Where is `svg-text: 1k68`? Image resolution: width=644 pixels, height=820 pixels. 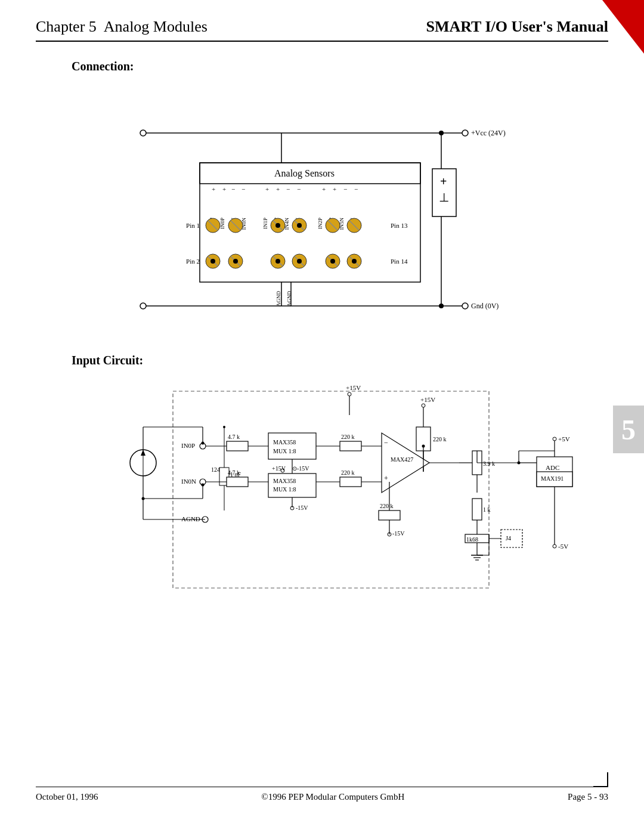 svg-text: 1k68 is located at coordinates (472, 539).